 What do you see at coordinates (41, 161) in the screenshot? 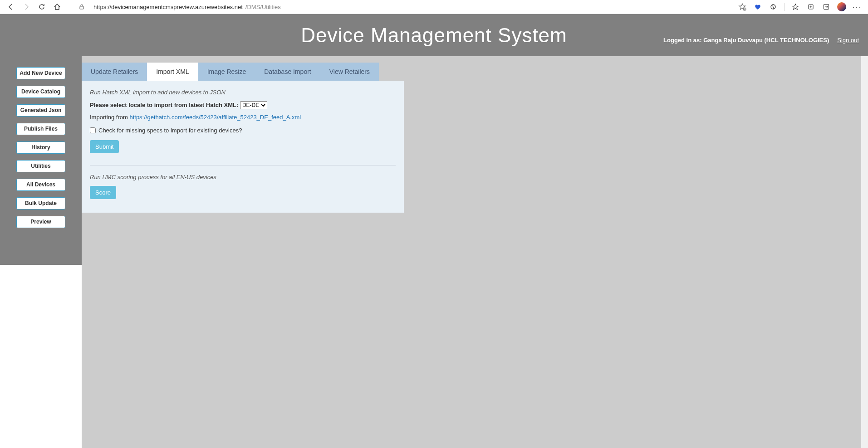
I see `sidebar: Add New Device Device Catalog Generated …` at bounding box center [41, 161].